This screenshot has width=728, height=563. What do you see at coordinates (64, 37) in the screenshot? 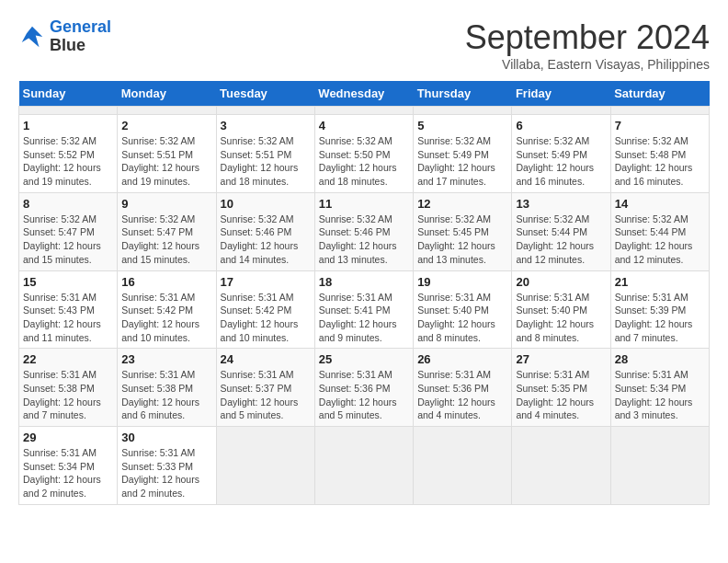
I see `logo: GeneralBlue` at bounding box center [64, 37].